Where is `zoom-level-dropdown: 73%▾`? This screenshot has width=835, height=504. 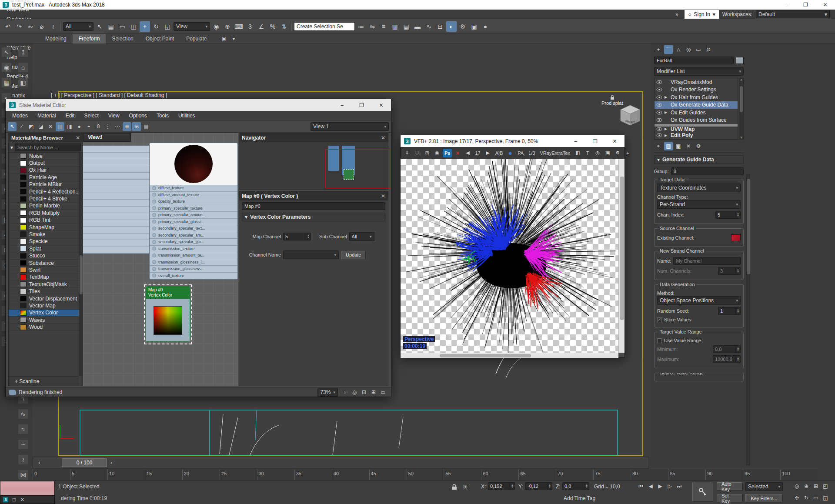
zoom-level-dropdown: 73%▾ is located at coordinates (328, 392).